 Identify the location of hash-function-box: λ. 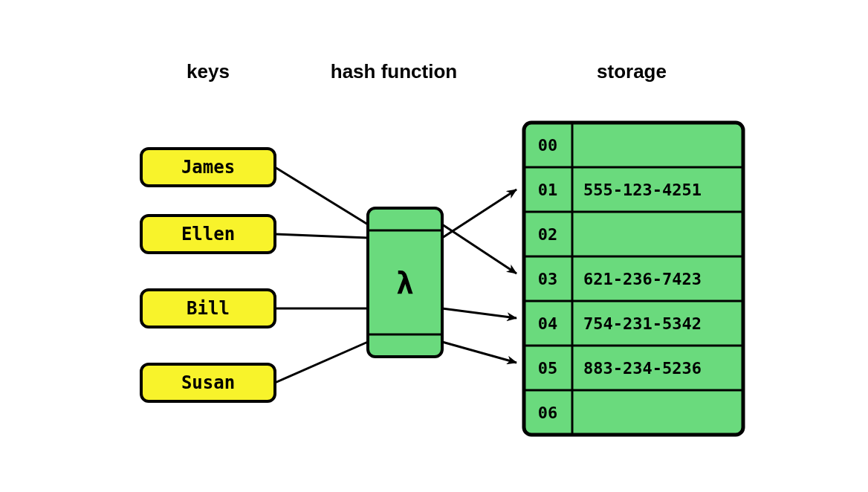
(405, 282).